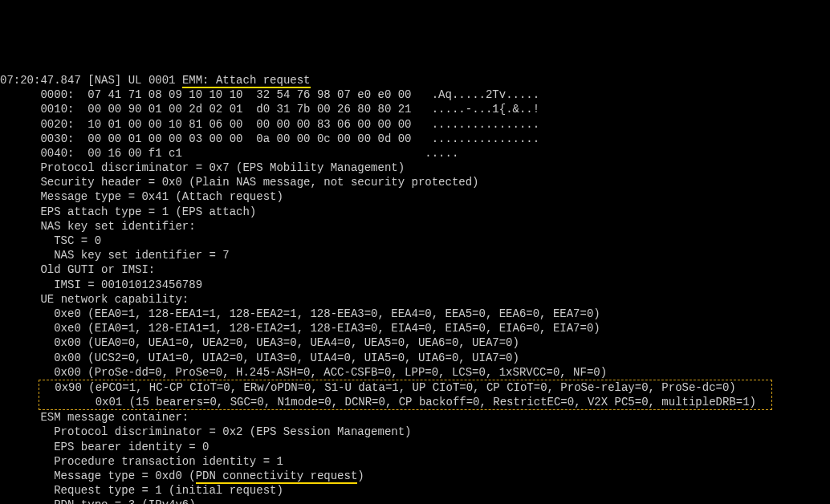  Describe the element at coordinates (115, 255) in the screenshot. I see `nas-ksi: NAS key set identifier = 7` at that location.